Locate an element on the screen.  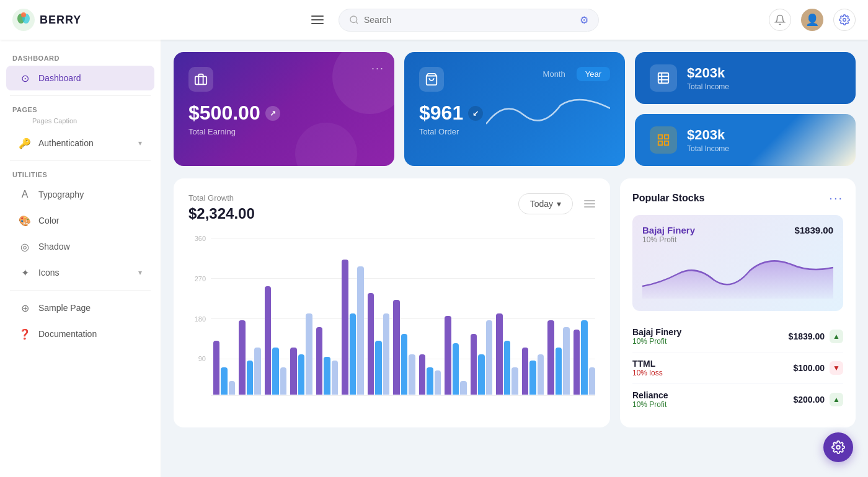
stat-amount-2: $203k is located at coordinates (708, 135).